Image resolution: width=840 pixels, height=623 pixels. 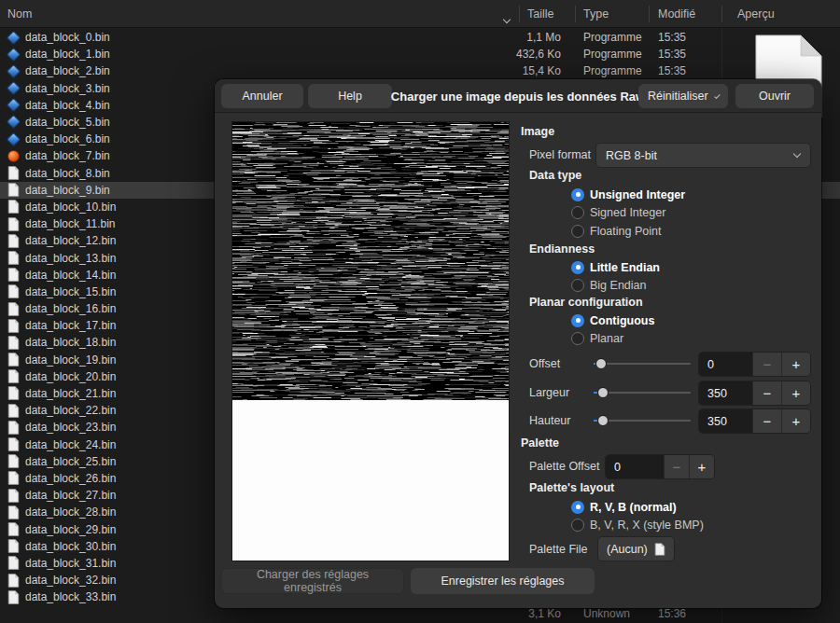 I want to click on radio-r-v-b-normal: R, V, B (normal), so click(x=691, y=507).